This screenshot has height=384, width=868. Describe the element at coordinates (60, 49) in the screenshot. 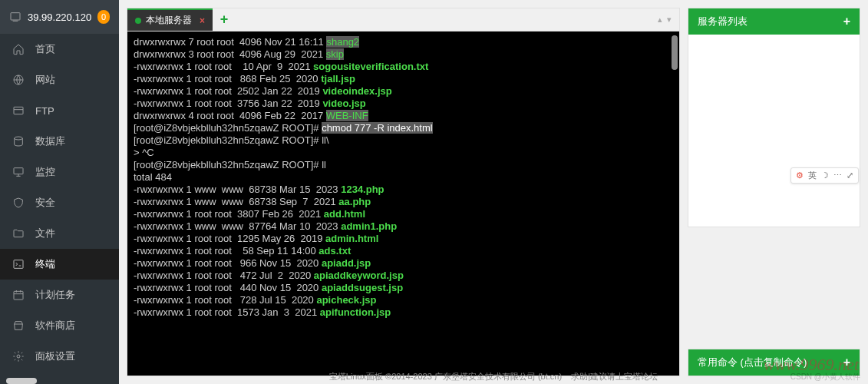

I see `sidebar-item-home: 首页` at that location.